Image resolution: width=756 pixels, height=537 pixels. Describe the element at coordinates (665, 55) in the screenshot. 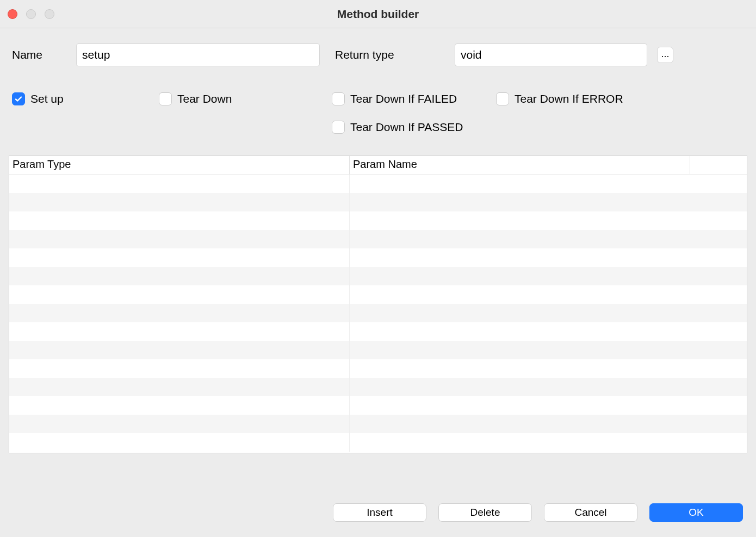

I see `return-type-browse-button: ...` at that location.